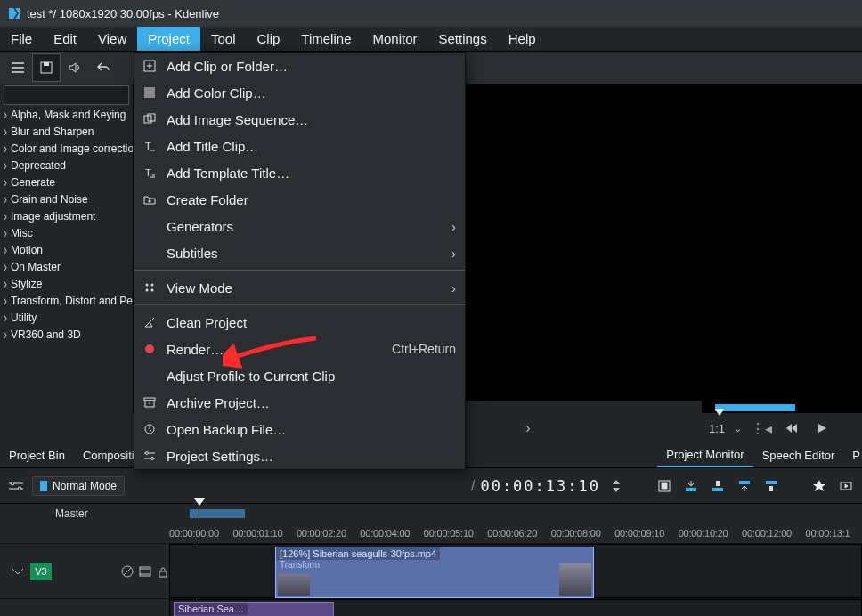  I want to click on timecode-stepper-icon, so click(616, 486).